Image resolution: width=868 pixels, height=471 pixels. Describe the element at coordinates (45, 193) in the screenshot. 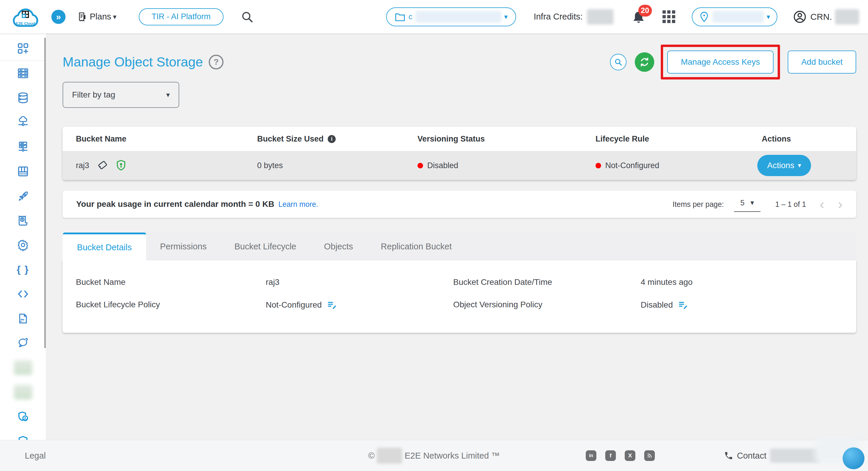

I see `sidebar-scrollbar` at that location.